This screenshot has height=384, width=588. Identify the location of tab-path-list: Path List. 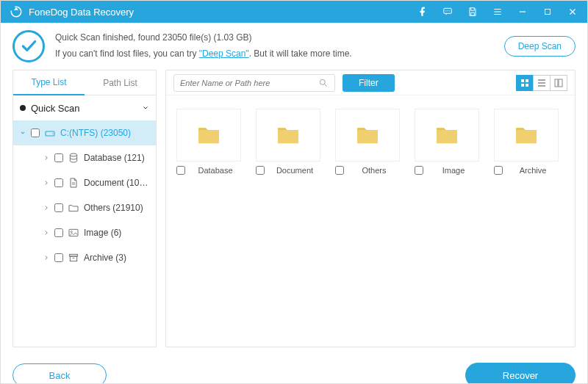
(121, 83).